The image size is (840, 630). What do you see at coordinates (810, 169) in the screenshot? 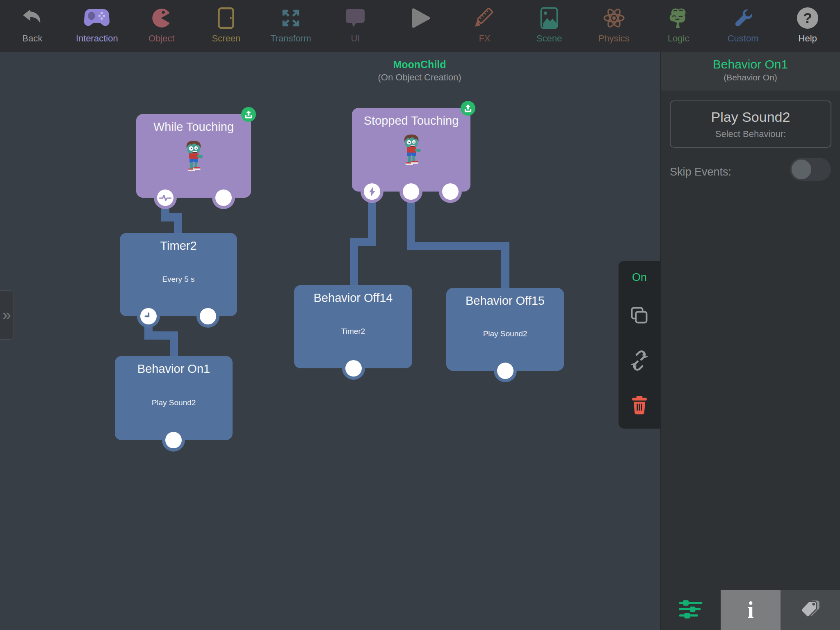
I see `skip-events-toggle` at bounding box center [810, 169].